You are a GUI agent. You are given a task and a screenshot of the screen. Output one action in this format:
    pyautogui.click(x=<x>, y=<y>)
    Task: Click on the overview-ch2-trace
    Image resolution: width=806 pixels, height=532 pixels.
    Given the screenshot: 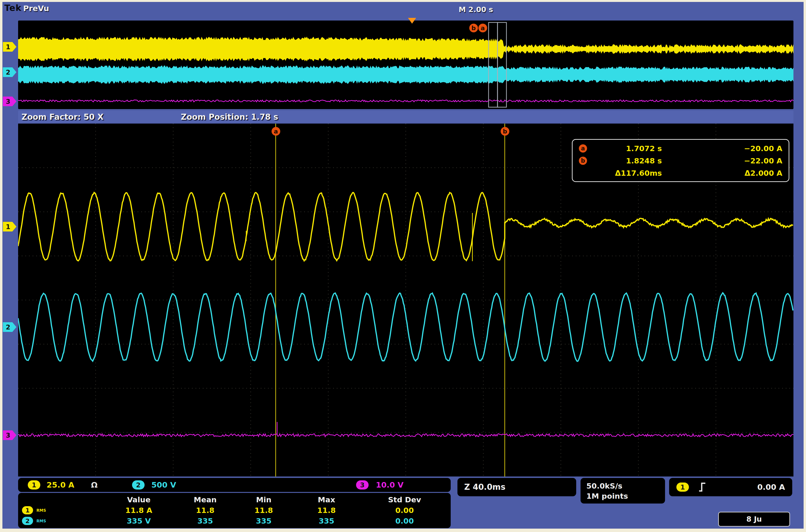 What is the action you would take?
    pyautogui.click(x=406, y=75)
    